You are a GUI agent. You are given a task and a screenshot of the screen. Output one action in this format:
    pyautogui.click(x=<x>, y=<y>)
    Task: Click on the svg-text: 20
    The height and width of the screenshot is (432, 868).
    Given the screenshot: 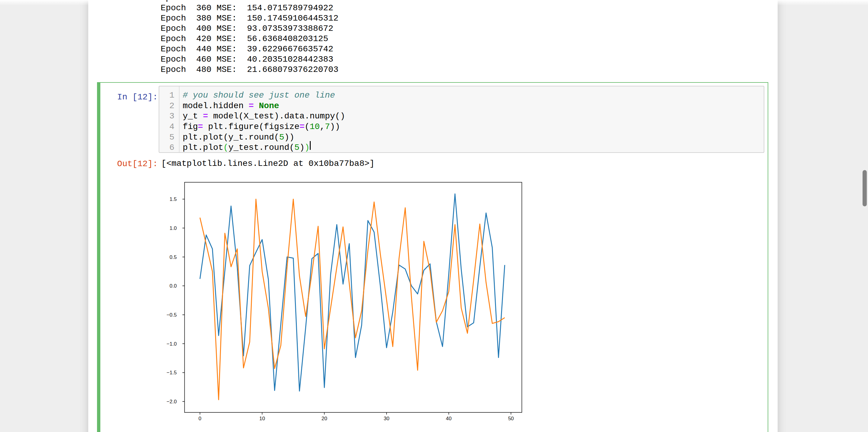 What is the action you would take?
    pyautogui.click(x=324, y=419)
    